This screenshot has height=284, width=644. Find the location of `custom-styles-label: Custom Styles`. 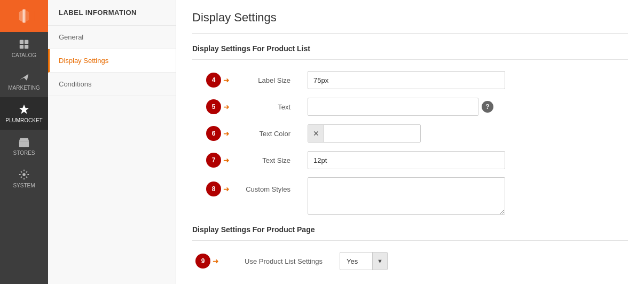

custom-styles-label: Custom Styles is located at coordinates (261, 189).